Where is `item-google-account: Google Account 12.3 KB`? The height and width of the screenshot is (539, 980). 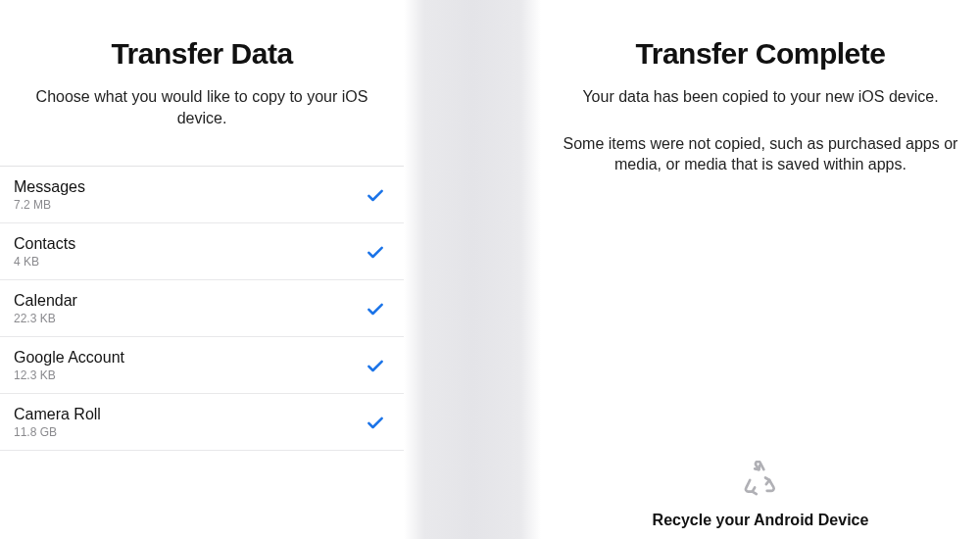 item-google-account: Google Account 12.3 KB is located at coordinates (202, 366).